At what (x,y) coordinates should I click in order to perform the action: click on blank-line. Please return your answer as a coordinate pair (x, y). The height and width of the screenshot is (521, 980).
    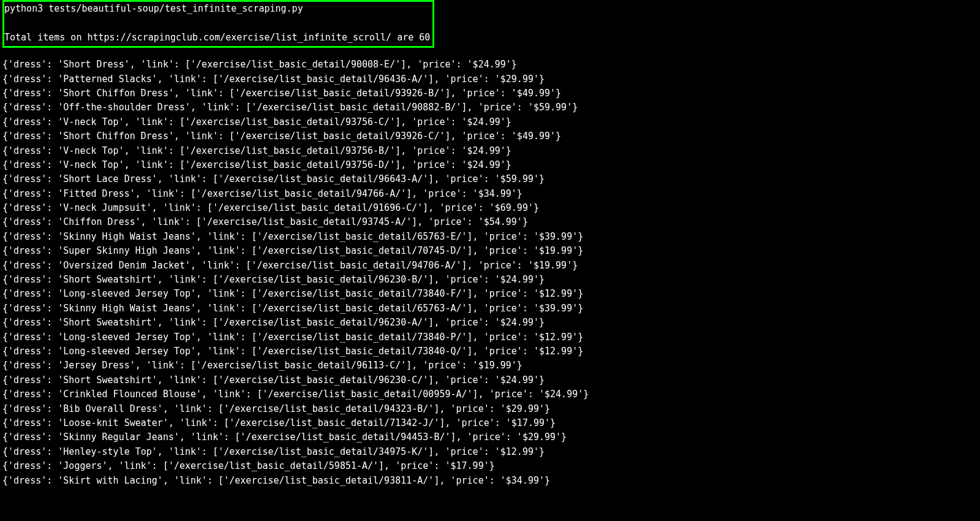
    Looking at the image, I should click on (217, 23).